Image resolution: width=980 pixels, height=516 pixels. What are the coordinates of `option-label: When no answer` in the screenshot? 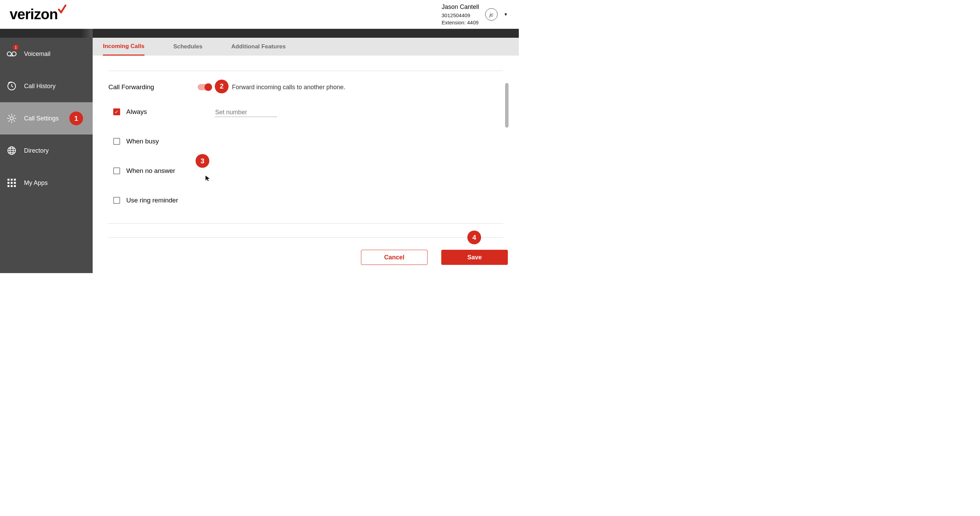 It's located at (151, 171).